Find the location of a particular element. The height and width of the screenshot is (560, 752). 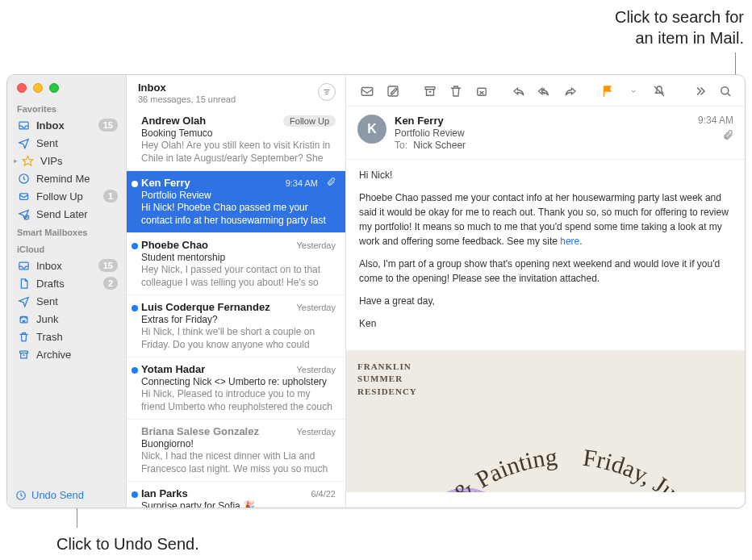

body-link: here is located at coordinates (570, 241).